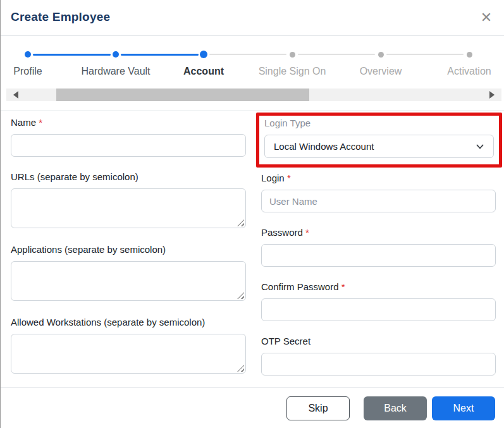 The width and height of the screenshot is (504, 428). Describe the element at coordinates (254, 95) in the screenshot. I see `horizontal-scrollbar` at that location.